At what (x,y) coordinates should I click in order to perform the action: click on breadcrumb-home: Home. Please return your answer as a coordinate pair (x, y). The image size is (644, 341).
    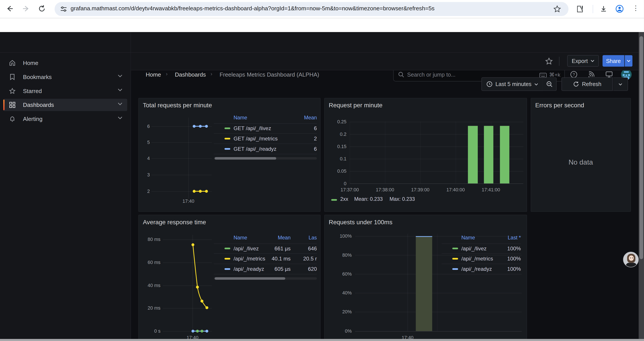
    Looking at the image, I should click on (154, 74).